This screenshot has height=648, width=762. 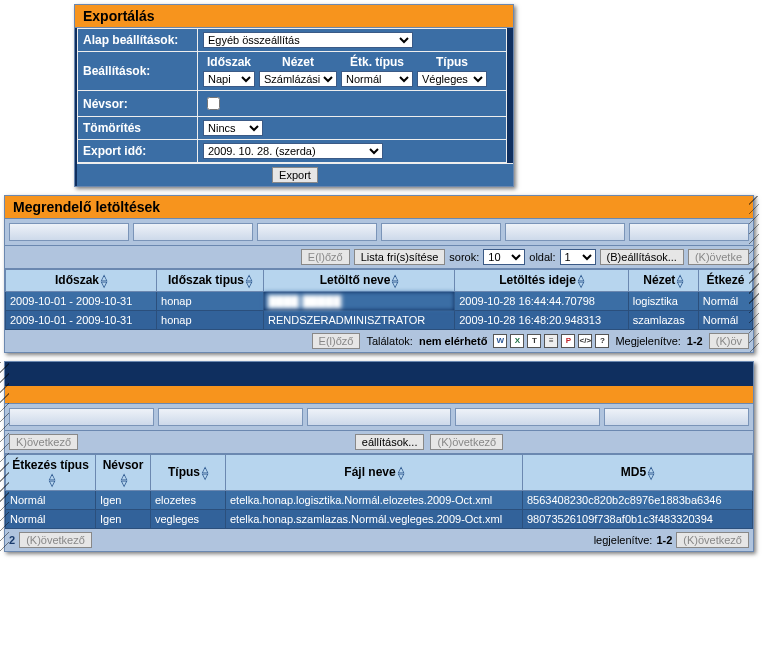 I want to click on export-time-select: 2009. 10. 28. (szerda), so click(x=293, y=151).